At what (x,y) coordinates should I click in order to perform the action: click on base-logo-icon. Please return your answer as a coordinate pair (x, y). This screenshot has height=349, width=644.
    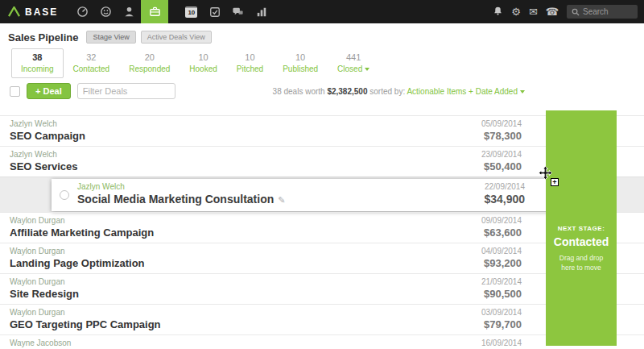
    Looking at the image, I should click on (14, 11).